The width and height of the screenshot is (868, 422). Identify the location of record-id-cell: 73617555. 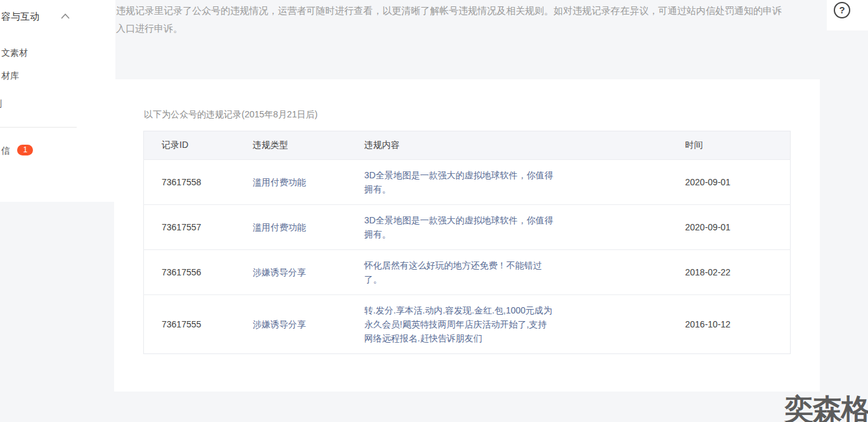
(198, 325).